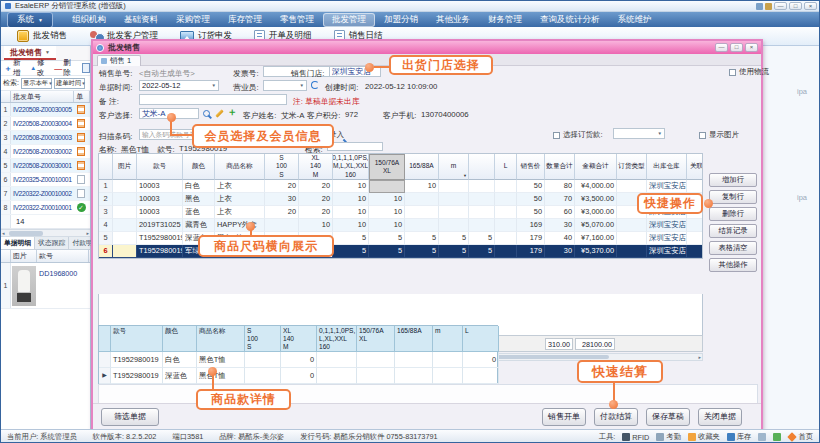  Describe the element at coordinates (414, 339) in the screenshot. I see `column-header: 165/88A` at that location.